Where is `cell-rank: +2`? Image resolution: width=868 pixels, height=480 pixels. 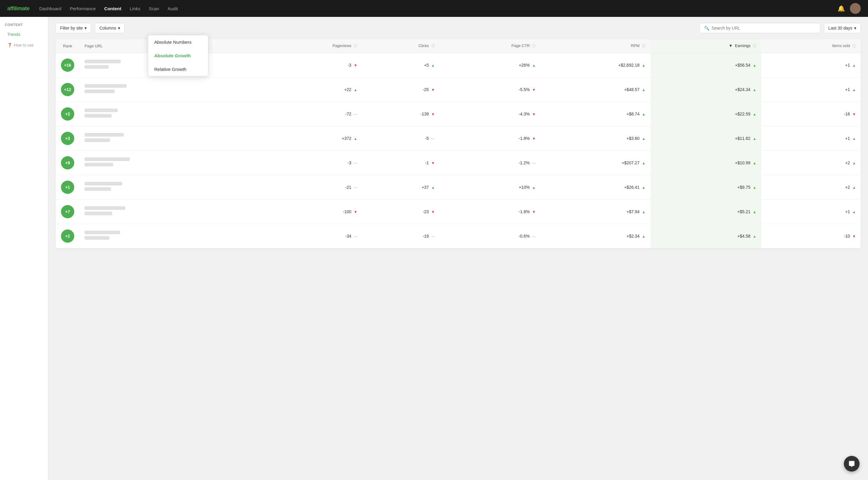
cell-rank: +2 is located at coordinates (67, 236).